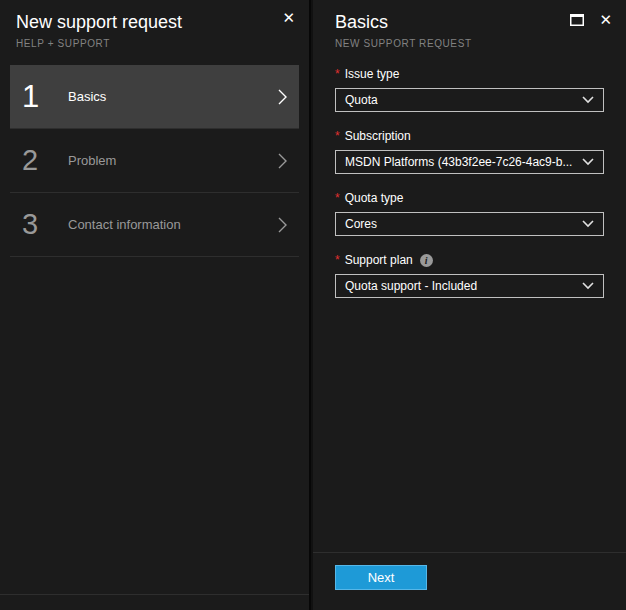 This screenshot has height=610, width=626. What do you see at coordinates (361, 224) in the screenshot?
I see `select-value: Cores` at bounding box center [361, 224].